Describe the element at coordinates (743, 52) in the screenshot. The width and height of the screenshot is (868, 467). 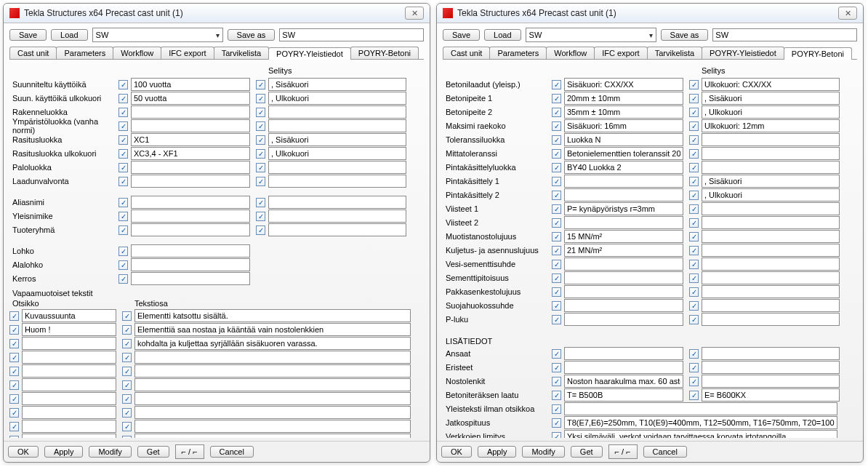
I see `tab-poyry-yleistiedot: POYRY-Yleistiedot` at that location.